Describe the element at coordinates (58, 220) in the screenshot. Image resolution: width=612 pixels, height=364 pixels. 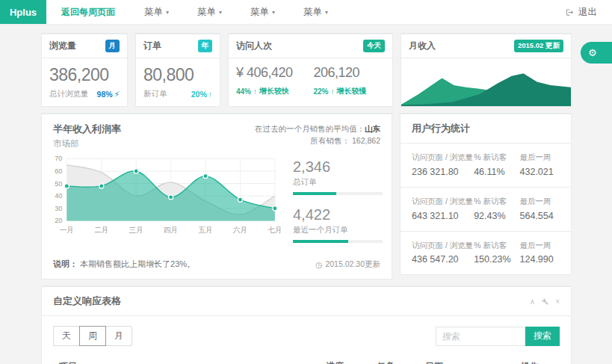
I see `svg-text: 20` at that location.